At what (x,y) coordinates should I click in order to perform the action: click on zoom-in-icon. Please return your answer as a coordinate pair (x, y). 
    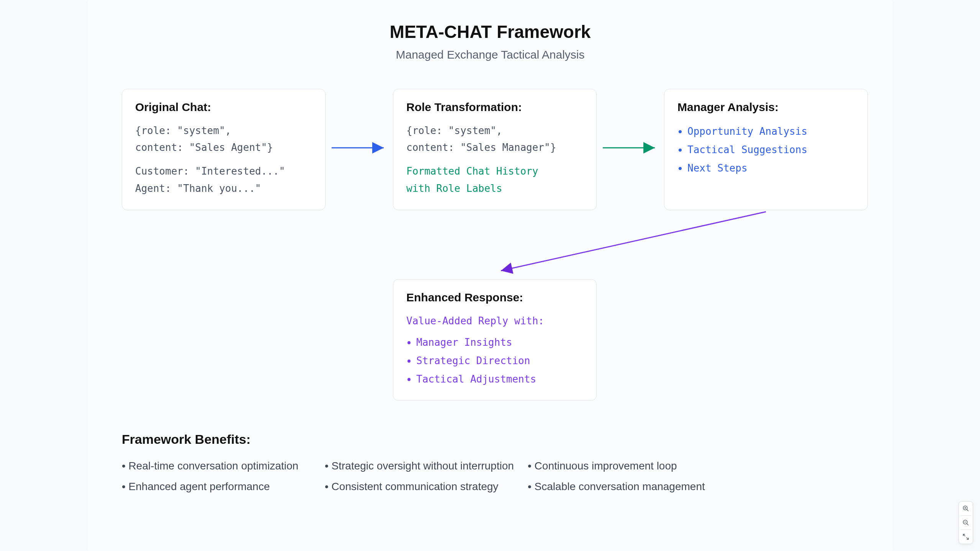
    Looking at the image, I should click on (966, 508).